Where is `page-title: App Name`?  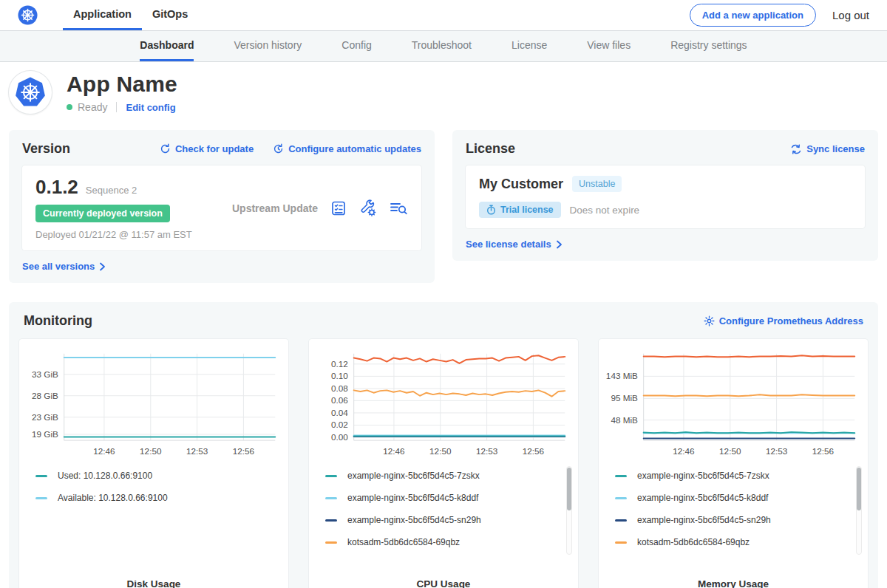
page-title: App Name is located at coordinates (122, 84).